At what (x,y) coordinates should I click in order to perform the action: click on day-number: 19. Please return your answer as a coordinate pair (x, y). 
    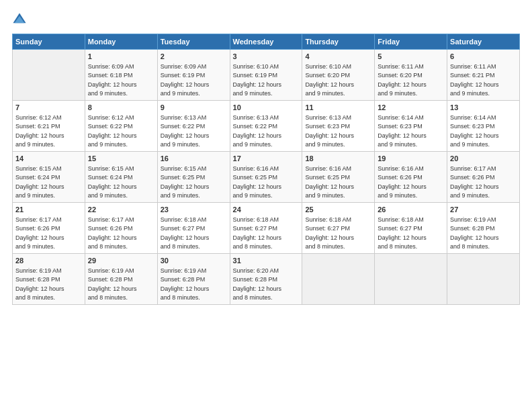
    Looking at the image, I should click on (411, 158).